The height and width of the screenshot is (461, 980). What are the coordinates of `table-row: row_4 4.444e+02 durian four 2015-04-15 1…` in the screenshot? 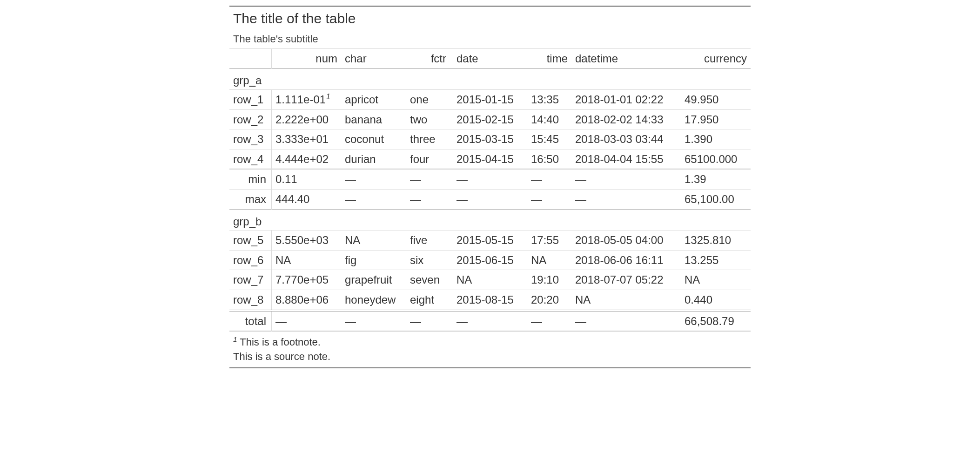 It's located at (490, 159).